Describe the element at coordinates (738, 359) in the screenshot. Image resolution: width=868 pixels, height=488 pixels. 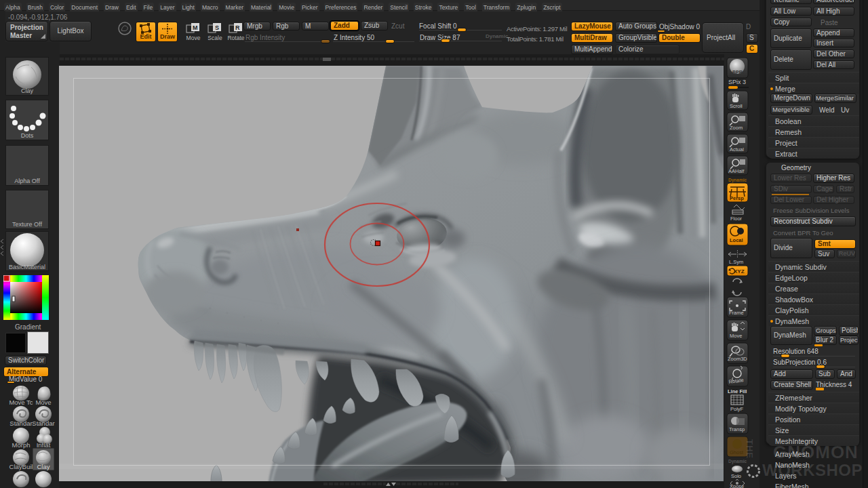
I see `svg-text: Zoom3D` at that location.